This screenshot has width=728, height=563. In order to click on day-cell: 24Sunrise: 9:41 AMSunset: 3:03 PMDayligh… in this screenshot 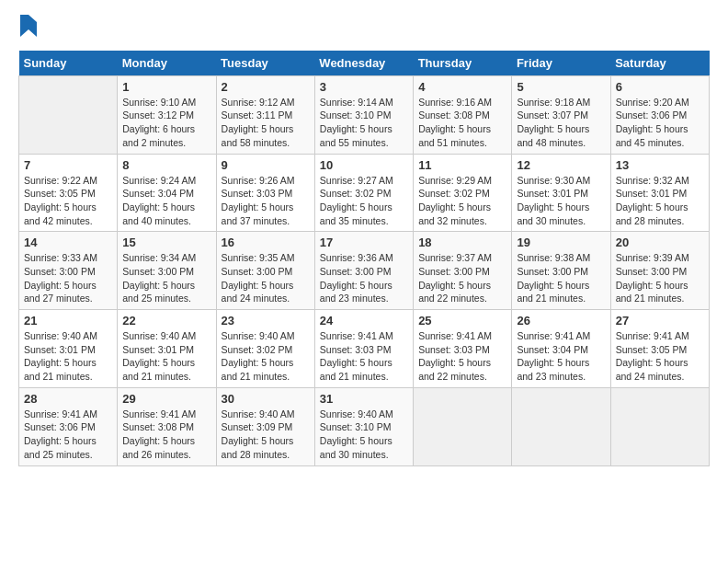, I will do `click(364, 350)`.